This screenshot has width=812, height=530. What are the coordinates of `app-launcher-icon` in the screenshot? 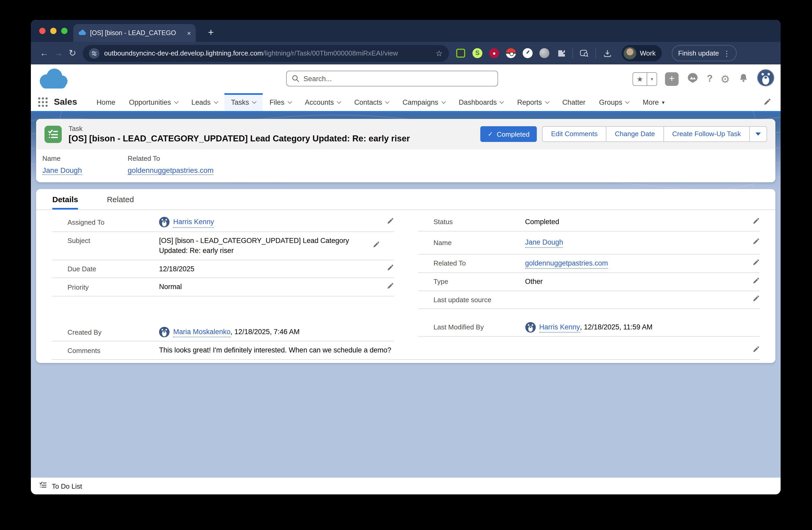 It's located at (43, 102).